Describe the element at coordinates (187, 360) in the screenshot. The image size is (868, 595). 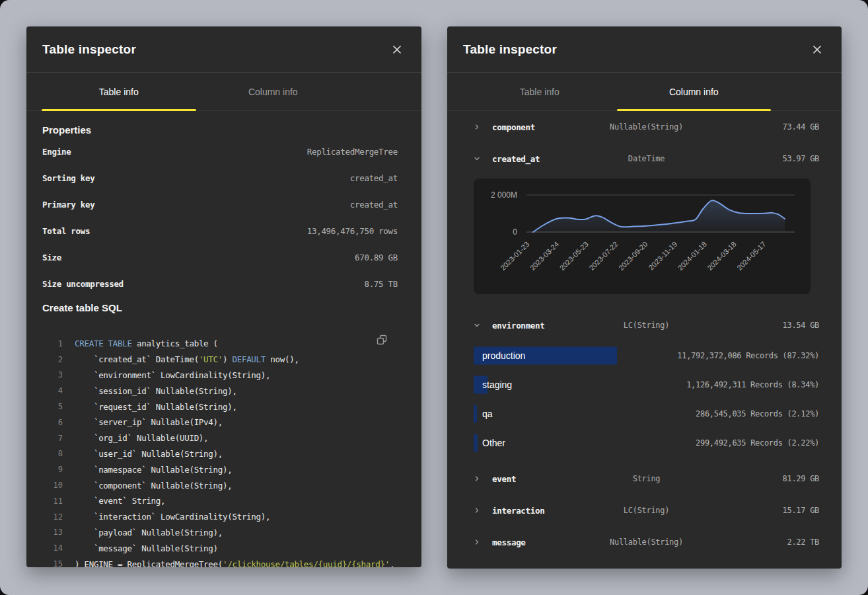
I see `sql-text: `created_at` DateTime('UTC') DEFAULT now…` at that location.